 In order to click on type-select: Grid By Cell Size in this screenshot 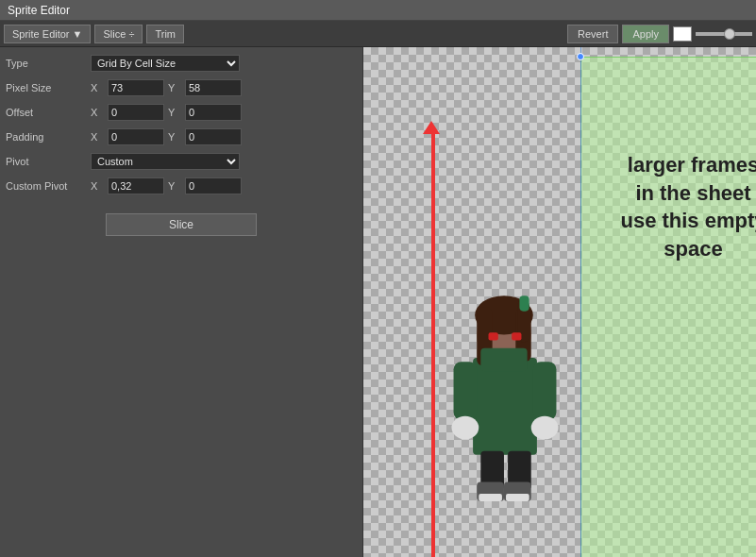, I will do `click(165, 63)`.